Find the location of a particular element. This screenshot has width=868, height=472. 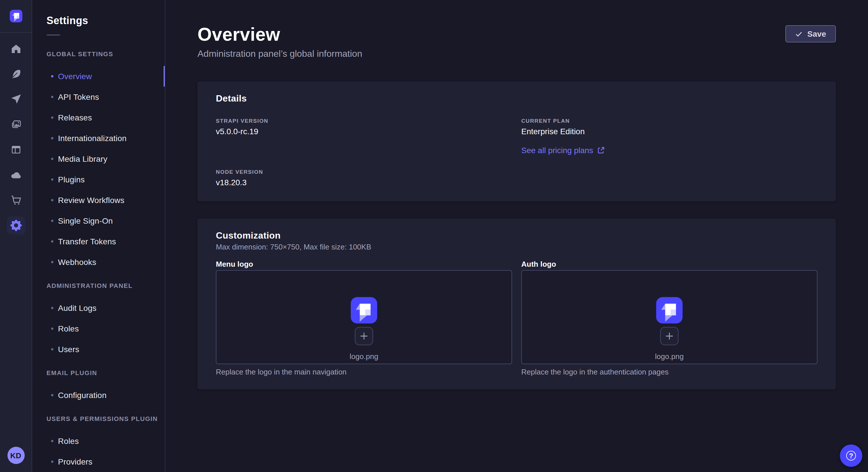

question-mark-icon: ? is located at coordinates (851, 456).